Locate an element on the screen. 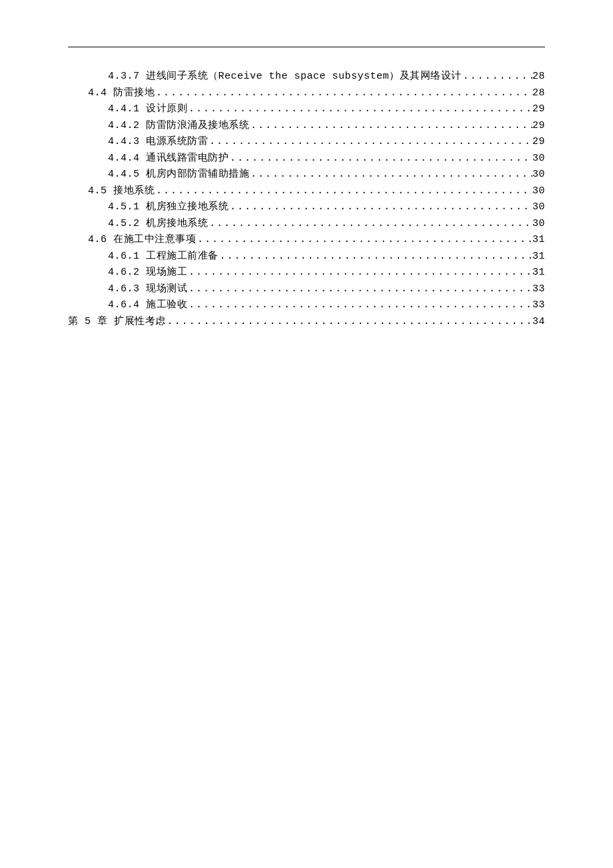 The image size is (613, 868). toc-entry-title: 4.3.7 进线间子系统（Receive the space subsystem… is located at coordinates (285, 77).